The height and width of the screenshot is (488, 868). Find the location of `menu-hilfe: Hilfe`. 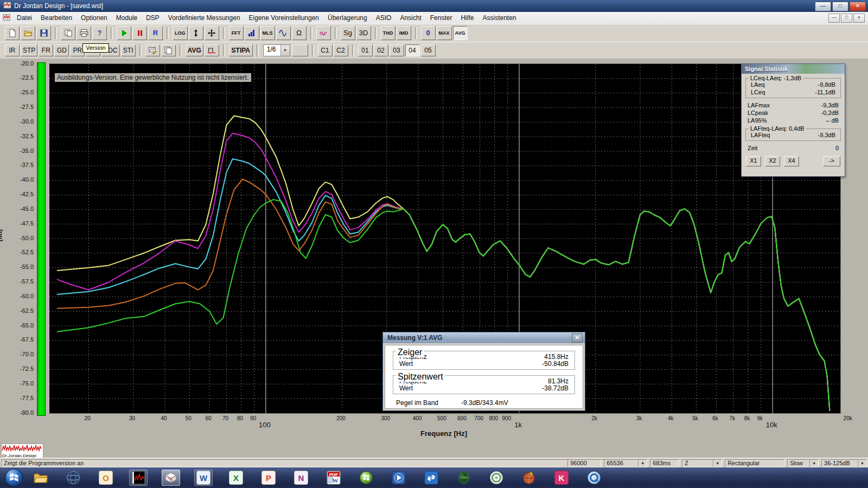

menu-hilfe: Hilfe is located at coordinates (467, 18).